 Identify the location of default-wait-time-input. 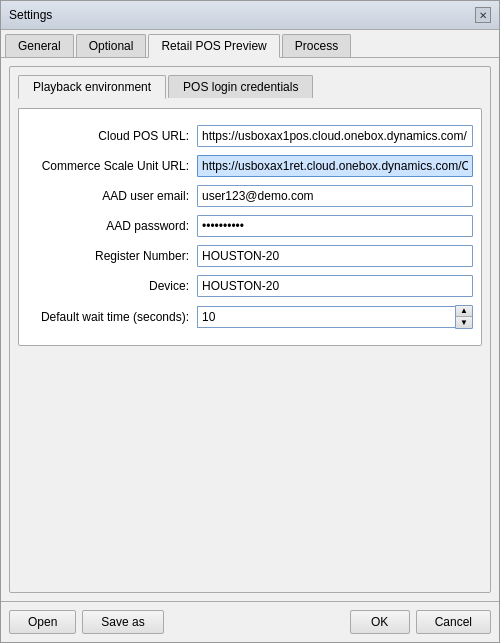
(326, 317).